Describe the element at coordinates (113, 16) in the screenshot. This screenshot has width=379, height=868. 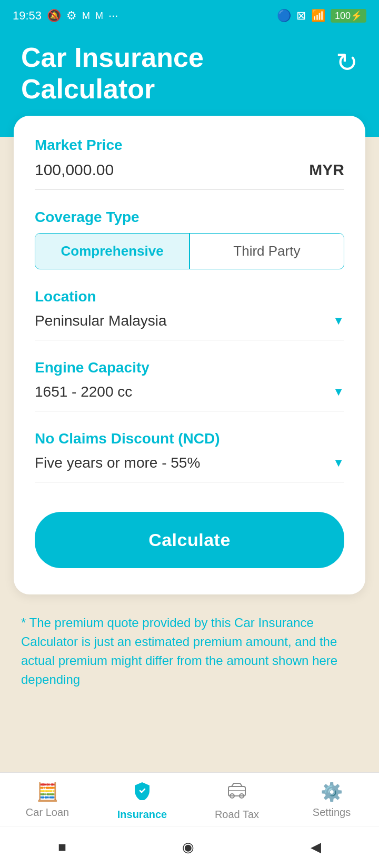
I see `more-icon: ···` at that location.